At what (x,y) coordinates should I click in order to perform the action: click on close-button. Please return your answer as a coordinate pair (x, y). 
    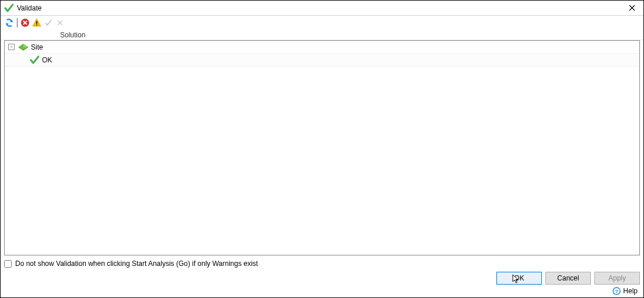
    Looking at the image, I should click on (632, 8).